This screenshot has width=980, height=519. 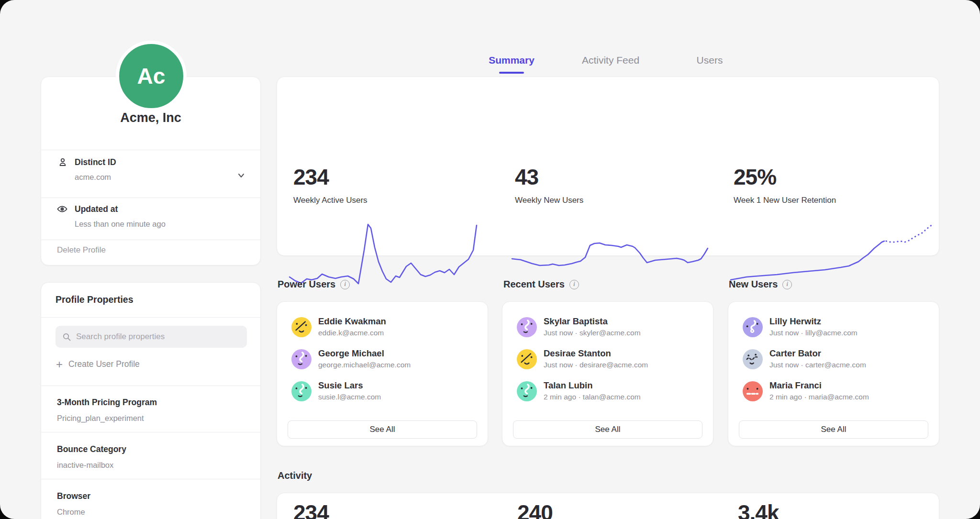 I want to click on stat-weekly-active-users-label: Weekly Active Users, so click(x=330, y=200).